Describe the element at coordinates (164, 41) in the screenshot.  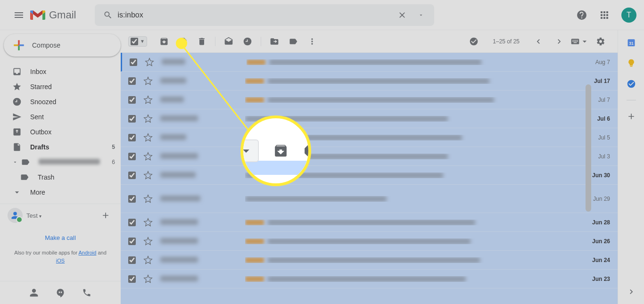
I see `archive-button` at that location.